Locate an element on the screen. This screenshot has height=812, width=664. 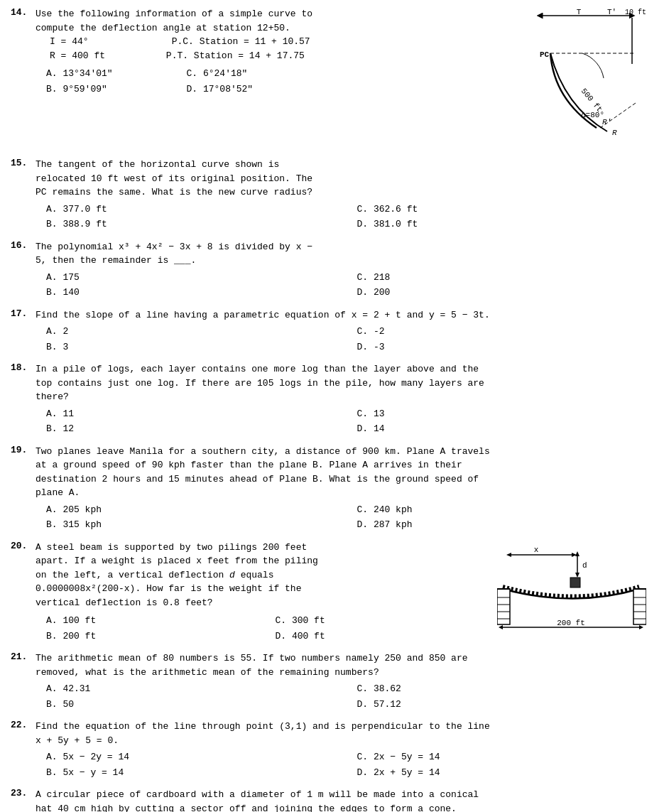
q17-opt-c: C. -2 is located at coordinates (506, 332).